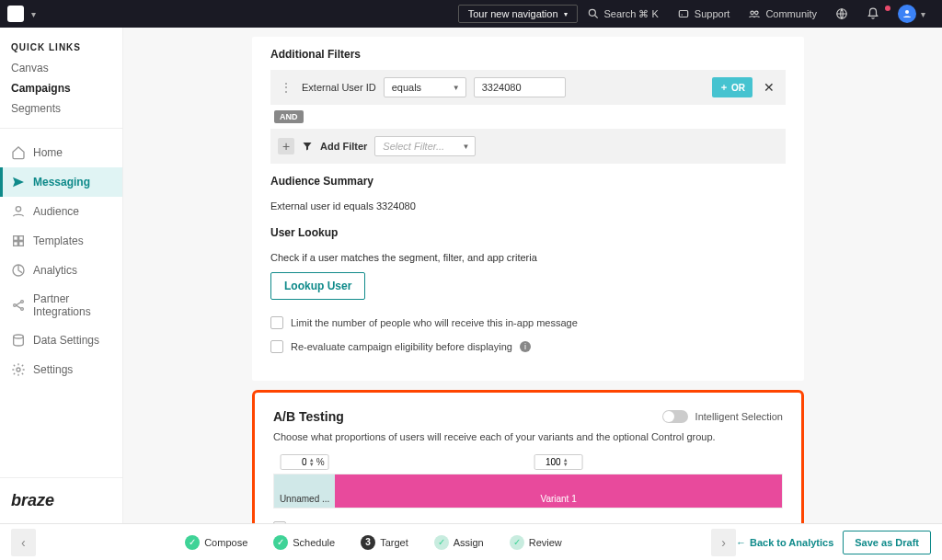 This screenshot has width=942, height=560. Describe the element at coordinates (740, 417) in the screenshot. I see `intelligent-selection-label: Intelligent Selection` at that location.